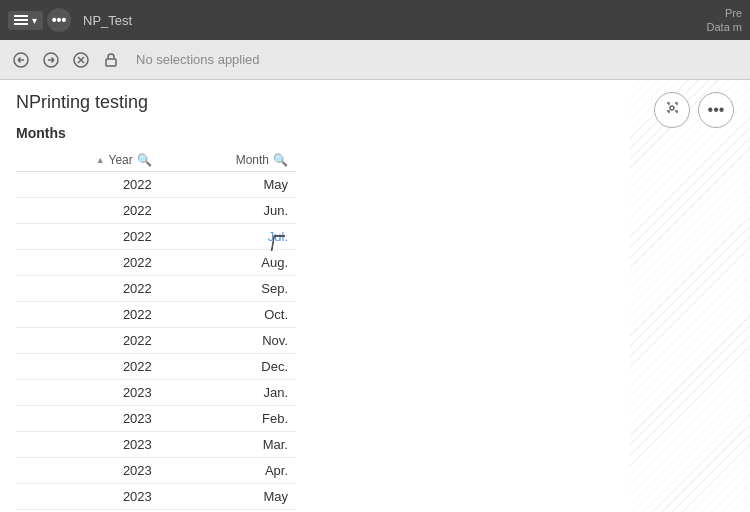 Image resolution: width=750 pixels, height=512 pixels. What do you see at coordinates (375, 133) in the screenshot?
I see `table-title: Months` at bounding box center [375, 133].